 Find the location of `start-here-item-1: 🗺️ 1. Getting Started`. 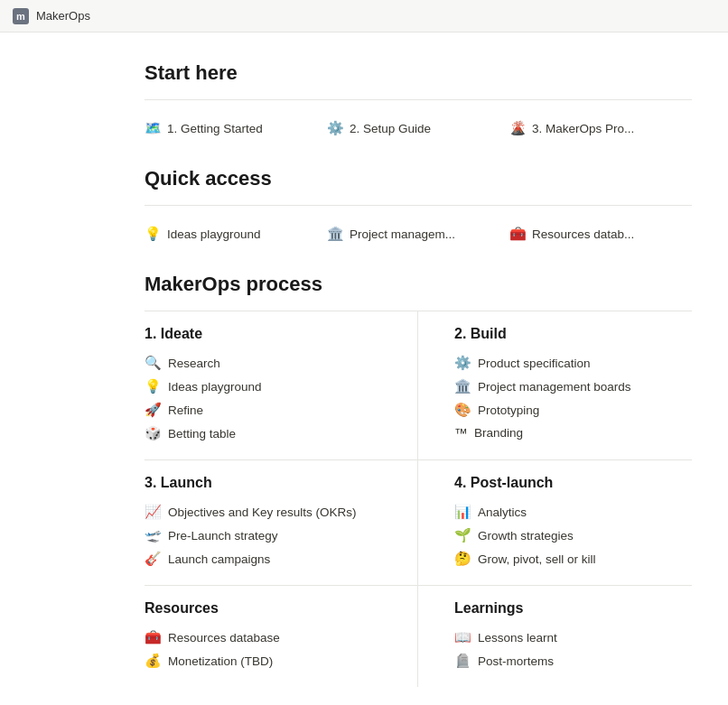

start-here-item-1: 🗺️ 1. Getting Started is located at coordinates (236, 128).